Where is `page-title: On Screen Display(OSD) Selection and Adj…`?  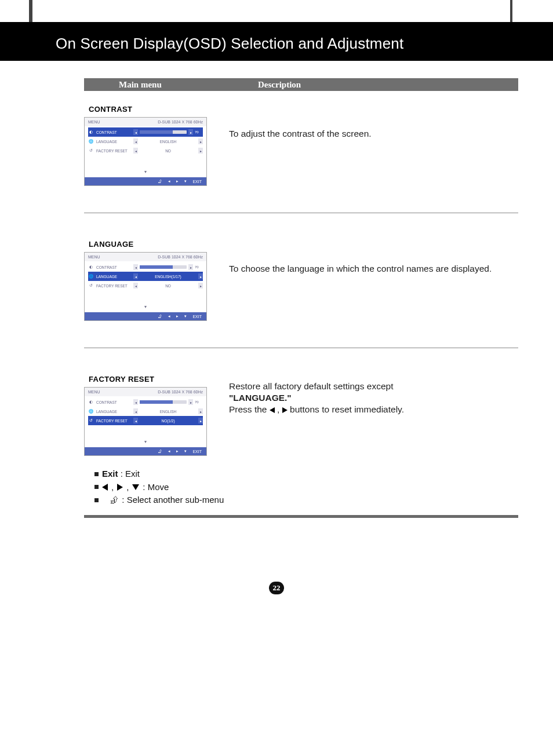 page-title: On Screen Display(OSD) Selection and Adj… is located at coordinates (230, 43).